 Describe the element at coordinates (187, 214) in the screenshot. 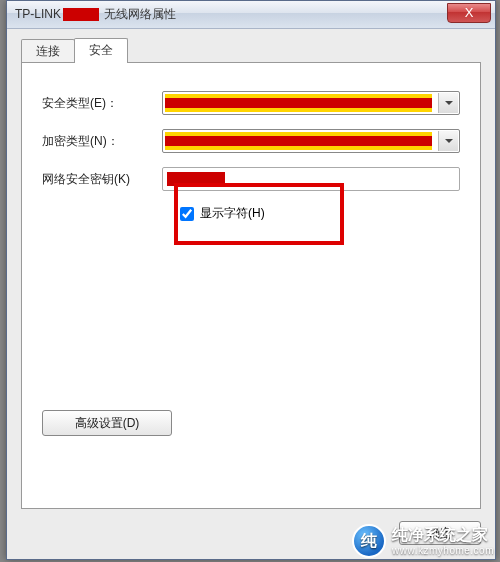

I see `show-chars-checkbox` at that location.